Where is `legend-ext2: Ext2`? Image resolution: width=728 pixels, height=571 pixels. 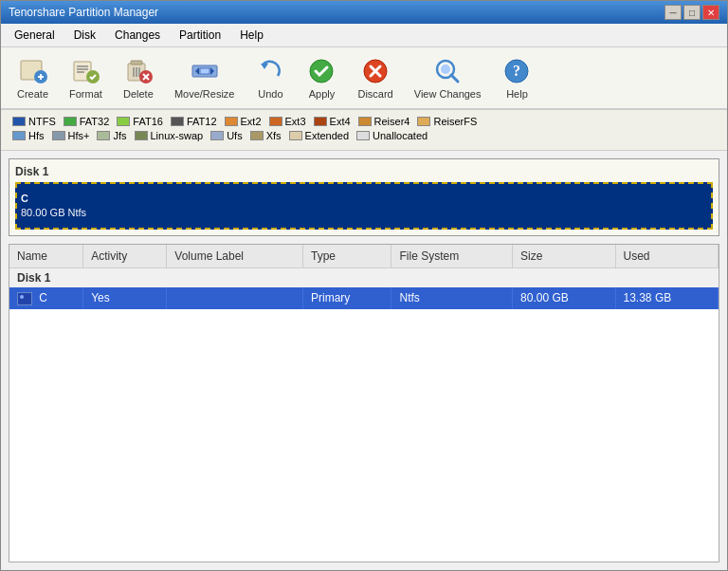 legend-ext2: Ext2 is located at coordinates (243, 121).